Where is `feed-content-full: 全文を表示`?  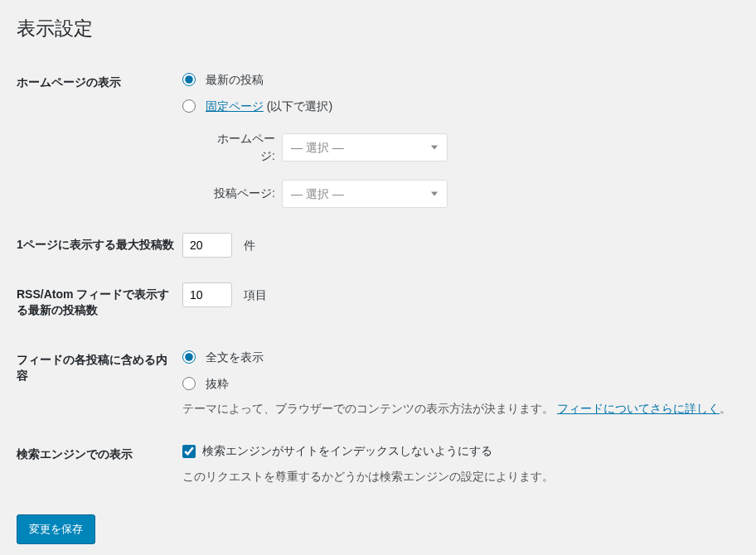 feed-content-full: 全文を表示 is located at coordinates (457, 357).